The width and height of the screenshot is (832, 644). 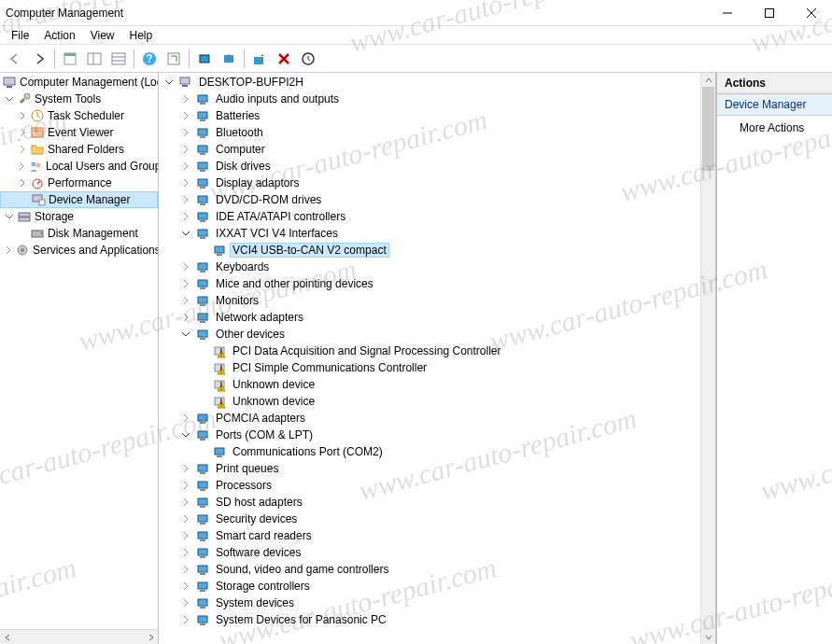 I want to click on device-row: Security devices, so click(x=430, y=519).